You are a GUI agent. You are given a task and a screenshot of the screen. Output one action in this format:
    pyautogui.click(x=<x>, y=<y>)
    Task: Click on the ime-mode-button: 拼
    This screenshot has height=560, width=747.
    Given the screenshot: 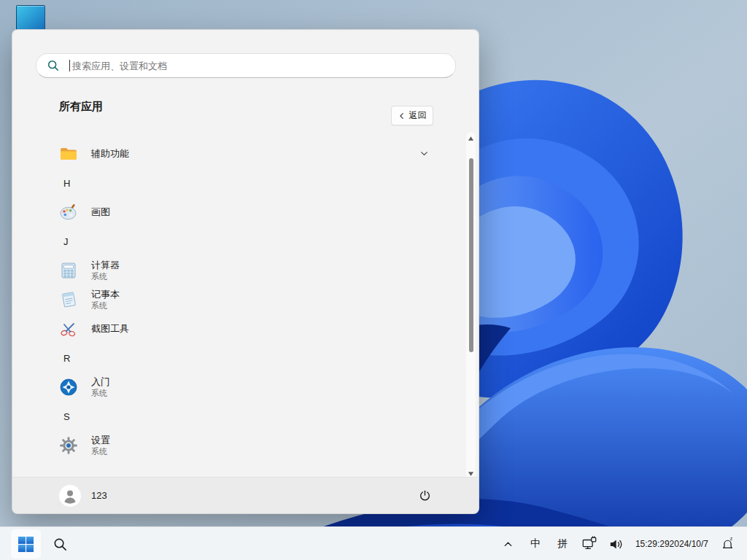 What is the action you would take?
    pyautogui.click(x=562, y=544)
    